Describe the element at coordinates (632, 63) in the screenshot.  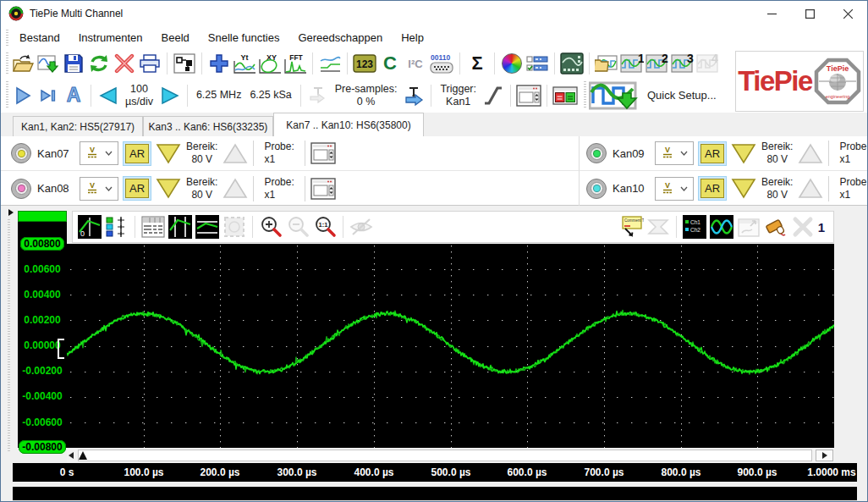
I see `setup-1-button: 1` at that location.